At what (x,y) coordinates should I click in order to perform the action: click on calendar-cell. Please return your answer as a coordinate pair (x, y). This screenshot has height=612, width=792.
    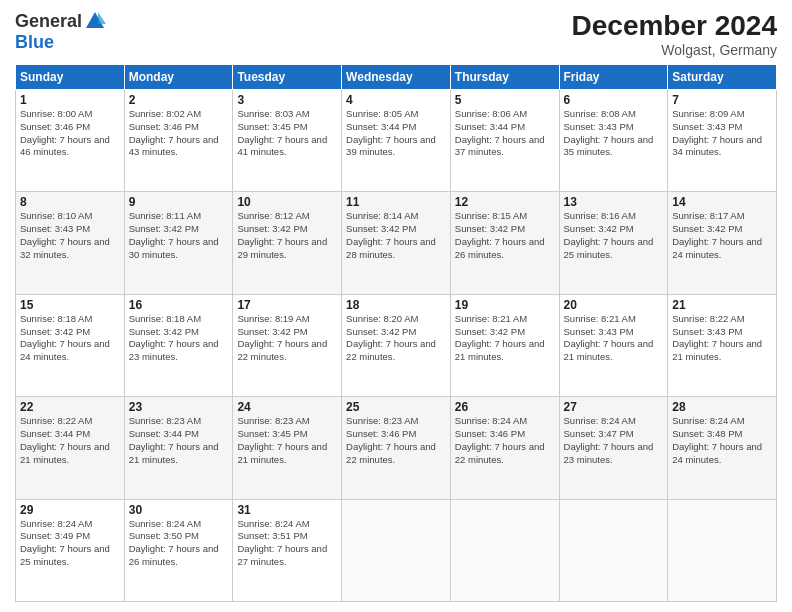
    Looking at the image, I should click on (504, 550).